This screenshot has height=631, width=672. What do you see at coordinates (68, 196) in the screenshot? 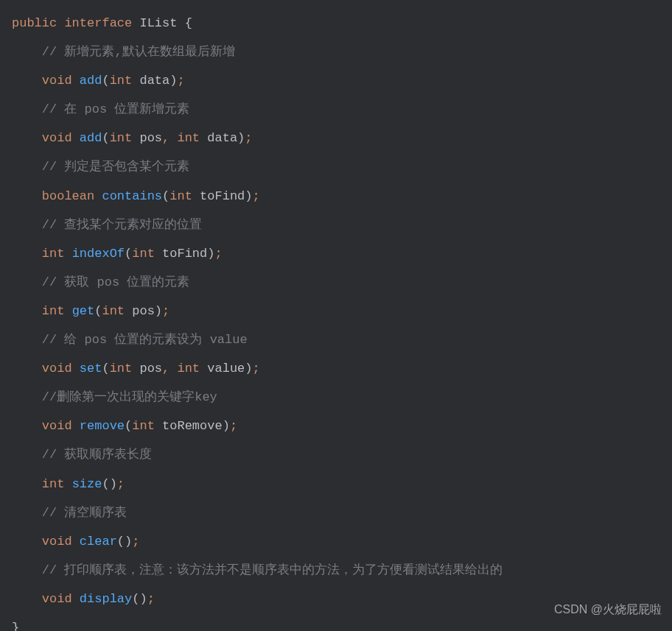
I see `keyword-boolean: boolean` at bounding box center [68, 196].